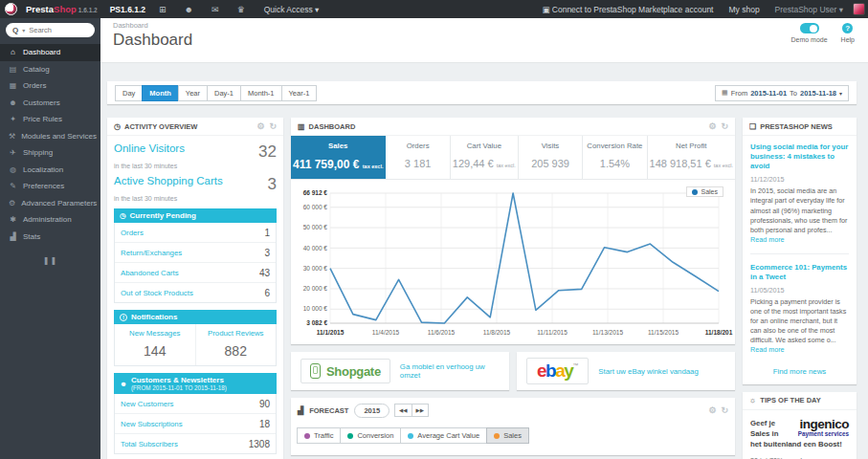  Describe the element at coordinates (614, 157) in the screenshot. I see `kpi-tab-conversion-rate: Conversion Rate 1.54%` at that location.